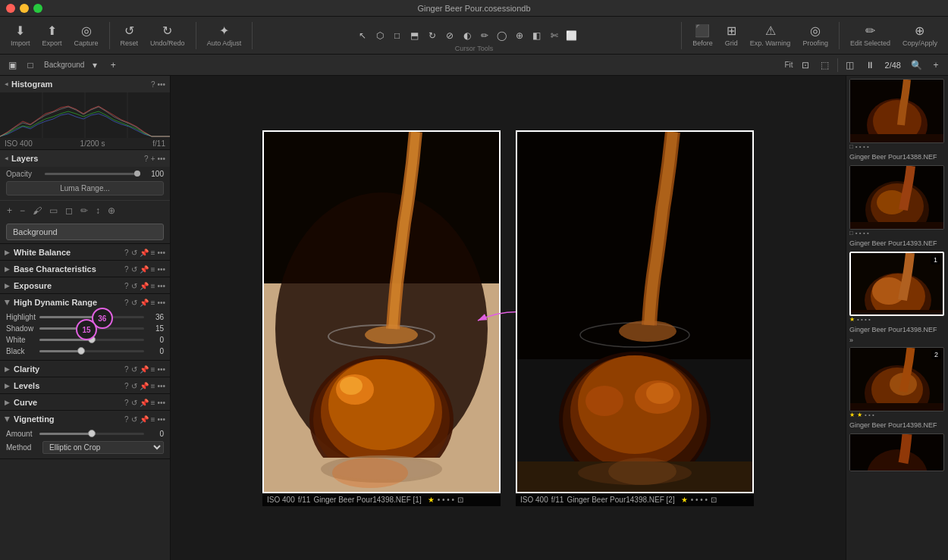  I want to click on proofing-button: ◎ Proofing, so click(815, 35).